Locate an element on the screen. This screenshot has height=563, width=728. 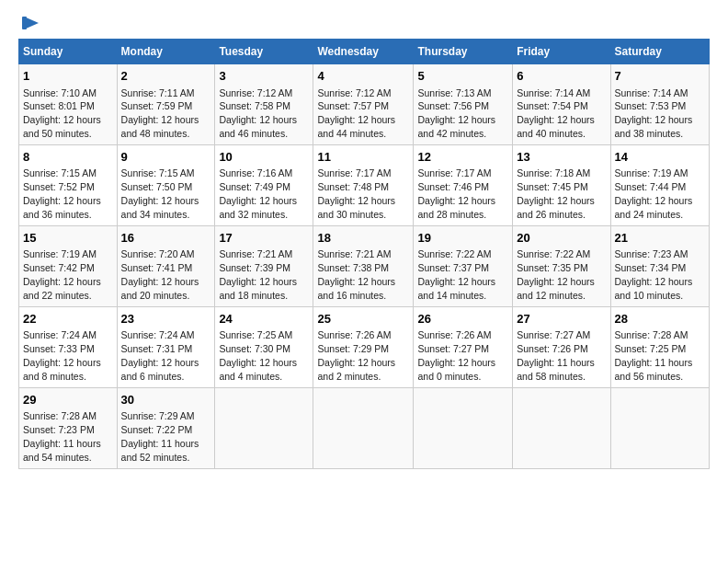
cell-line: and 36 minutes. is located at coordinates (57, 214).